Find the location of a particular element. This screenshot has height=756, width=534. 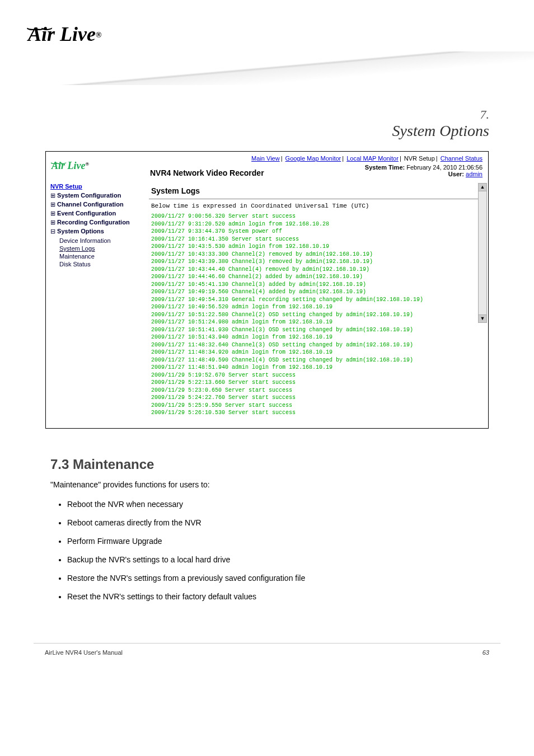

nvr-logo: ‿‿‿ Air Live® is located at coordinates (95, 166).